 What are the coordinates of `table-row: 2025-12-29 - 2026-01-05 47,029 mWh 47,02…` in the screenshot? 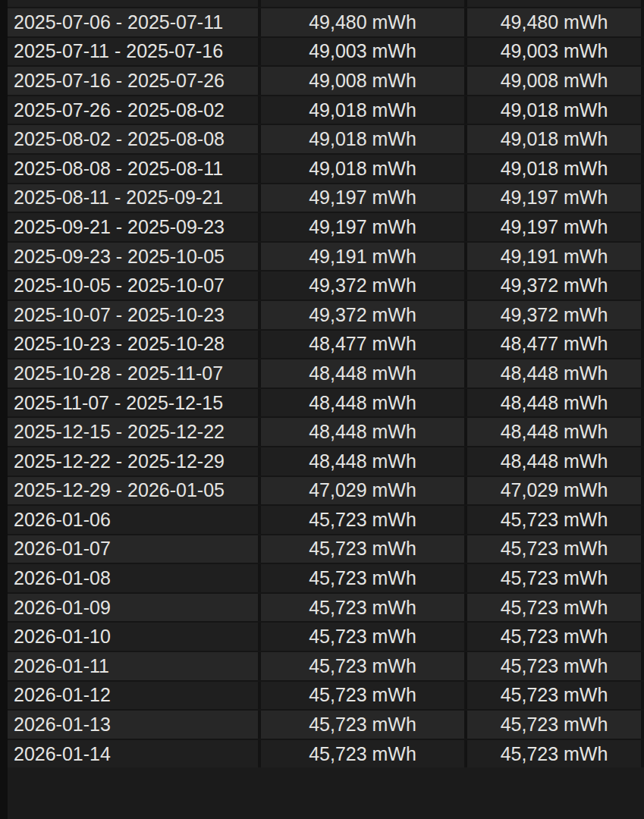 It's located at (326, 490).